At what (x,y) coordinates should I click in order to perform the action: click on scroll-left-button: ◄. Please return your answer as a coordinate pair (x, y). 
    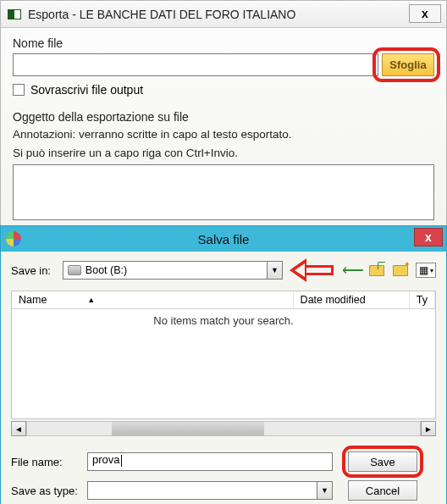
    Looking at the image, I should click on (19, 429).